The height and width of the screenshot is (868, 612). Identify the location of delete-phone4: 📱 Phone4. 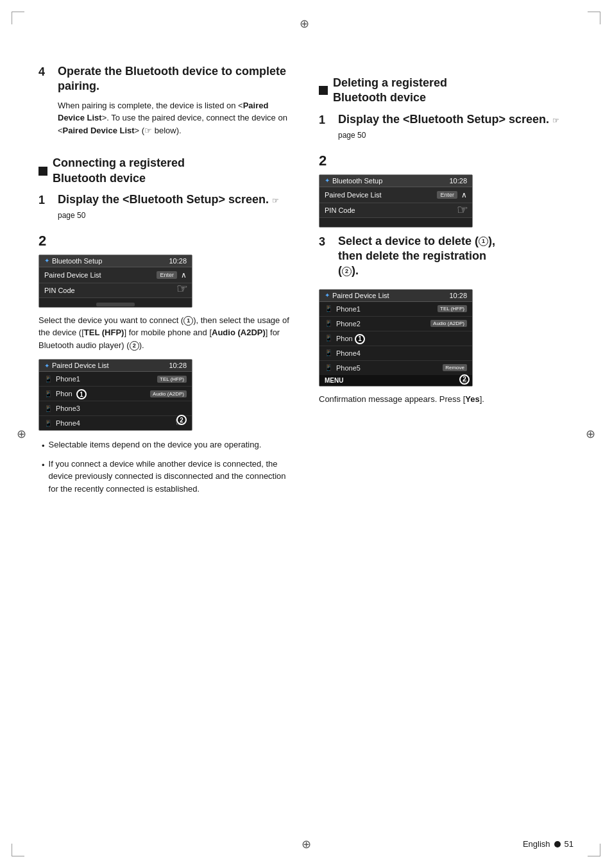
(343, 353).